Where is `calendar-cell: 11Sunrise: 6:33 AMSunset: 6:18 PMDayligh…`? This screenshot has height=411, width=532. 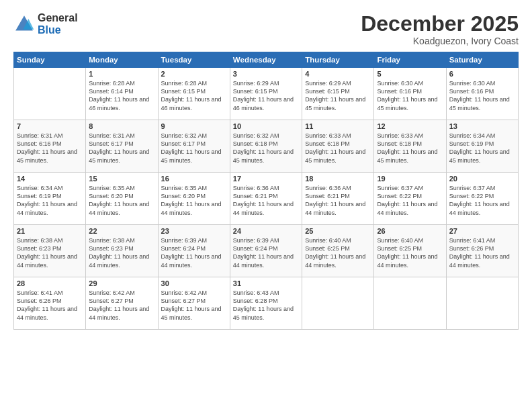
calendar-cell: 11Sunrise: 6:33 AMSunset: 6:18 PMDayligh… is located at coordinates (339, 146).